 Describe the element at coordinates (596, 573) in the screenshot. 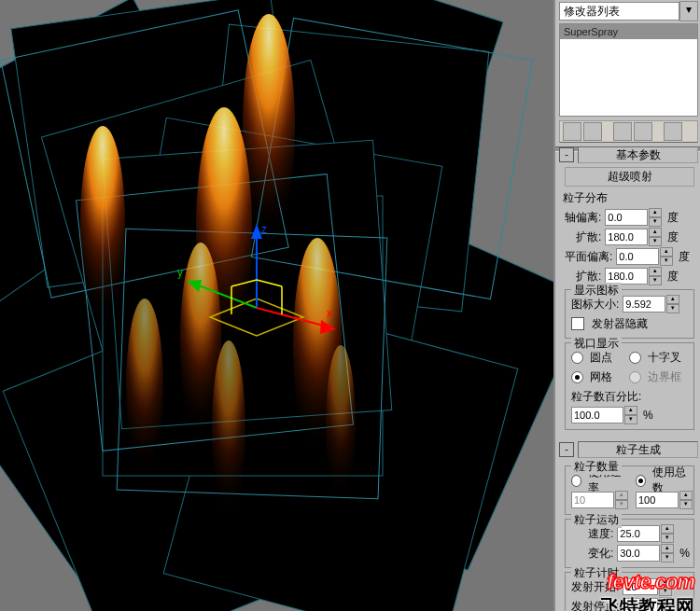

I see `timing-group-title: 粒子计时` at that location.